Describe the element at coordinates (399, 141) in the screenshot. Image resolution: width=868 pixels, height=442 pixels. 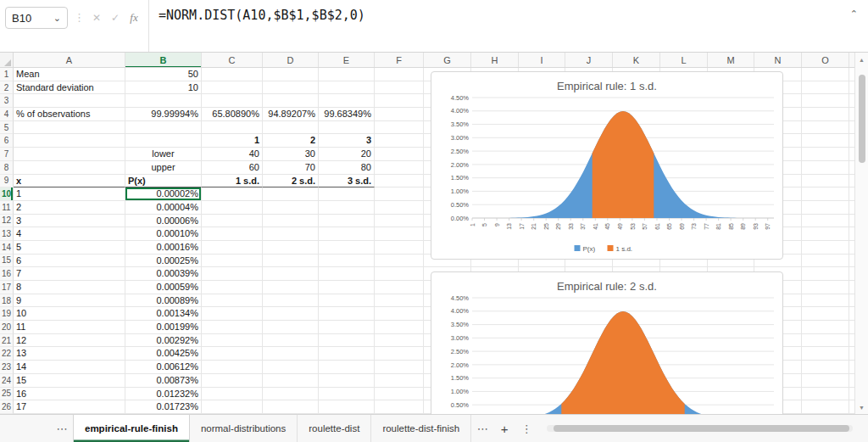
I see `cell-F6` at that location.